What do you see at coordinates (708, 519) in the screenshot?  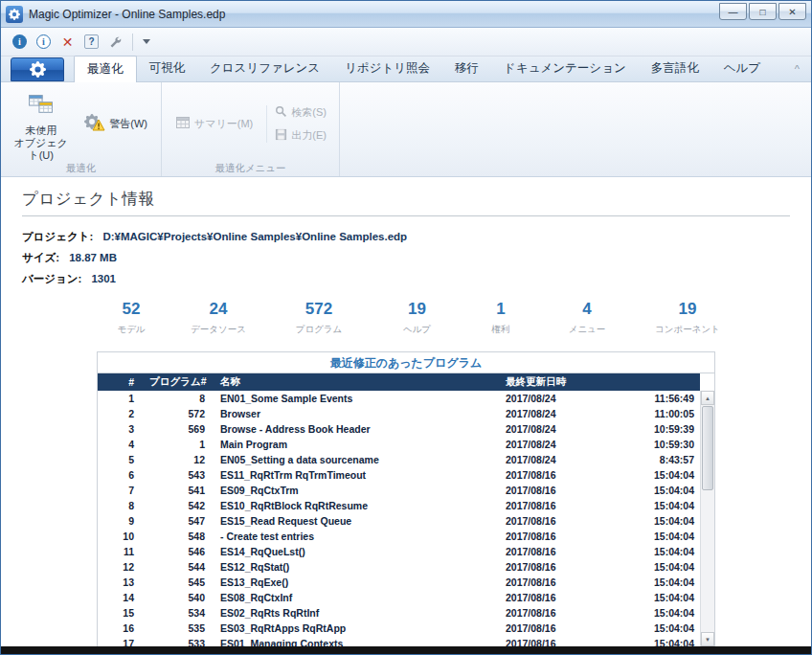 I see `scrollbar-track` at bounding box center [708, 519].